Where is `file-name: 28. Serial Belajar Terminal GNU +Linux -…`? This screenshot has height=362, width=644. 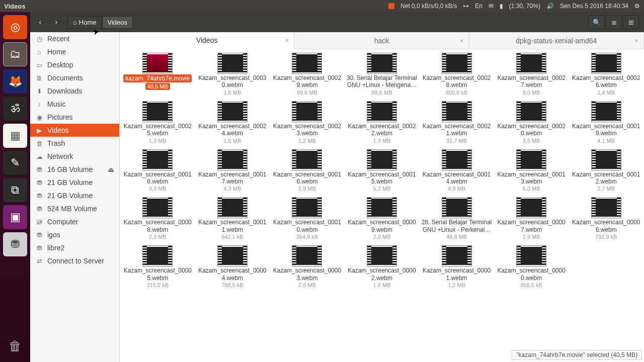
file-name: 28. Serial Belajar Terminal GNU +Linux -… is located at coordinates (457, 226).